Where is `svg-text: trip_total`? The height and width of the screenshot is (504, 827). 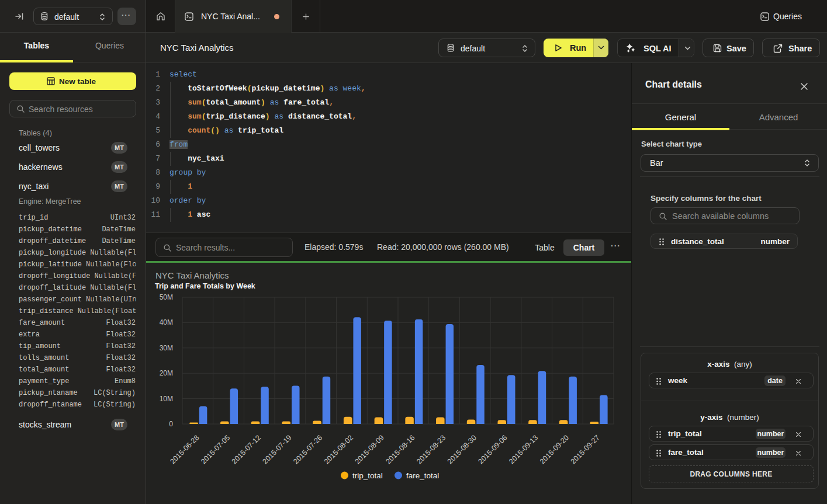
svg-text: trip_total is located at coordinates (368, 475).